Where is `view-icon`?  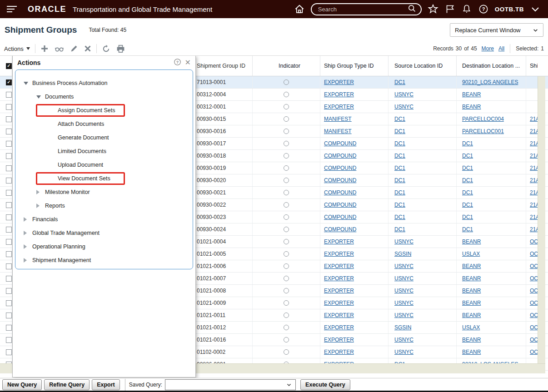
view-icon is located at coordinates (59, 49).